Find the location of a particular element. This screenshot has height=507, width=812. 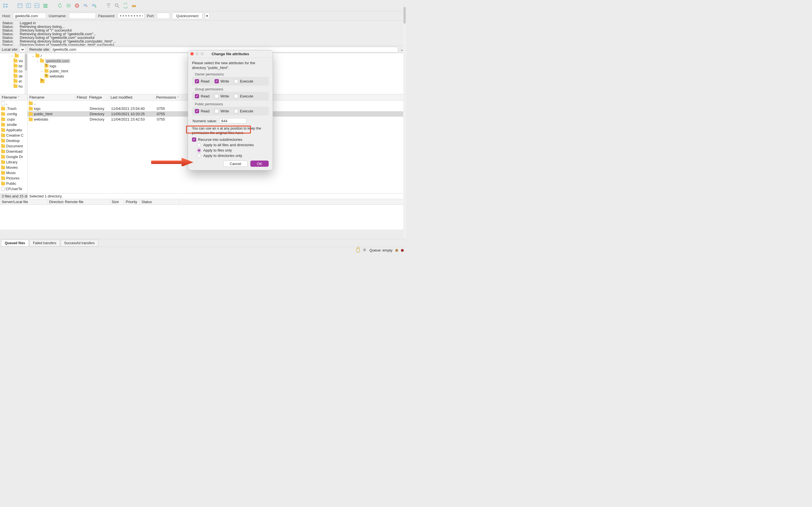

public-execute-checkbox is located at coordinates (236, 111).